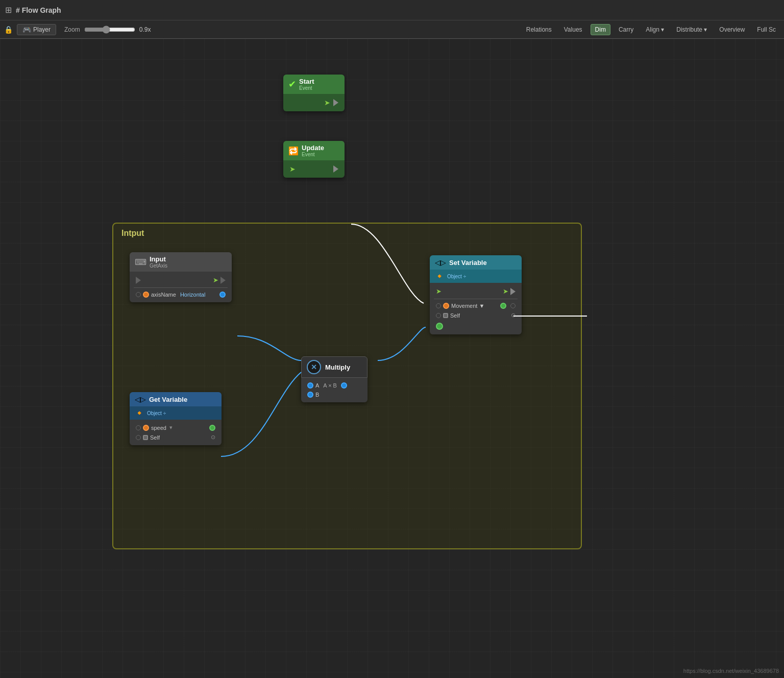  I want to click on getvariable-subtitle: Object ÷, so click(156, 414).